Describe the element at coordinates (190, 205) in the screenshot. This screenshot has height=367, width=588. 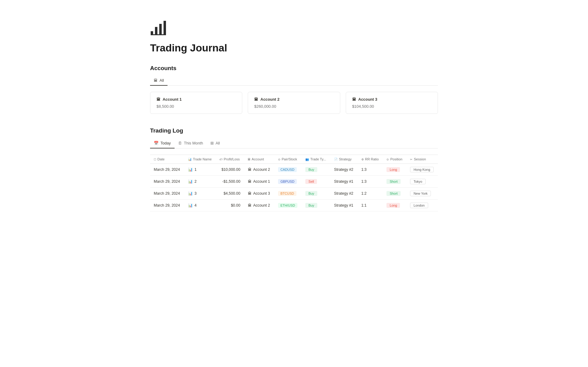
I see `bar-chart-icon-3: 📊` at that location.